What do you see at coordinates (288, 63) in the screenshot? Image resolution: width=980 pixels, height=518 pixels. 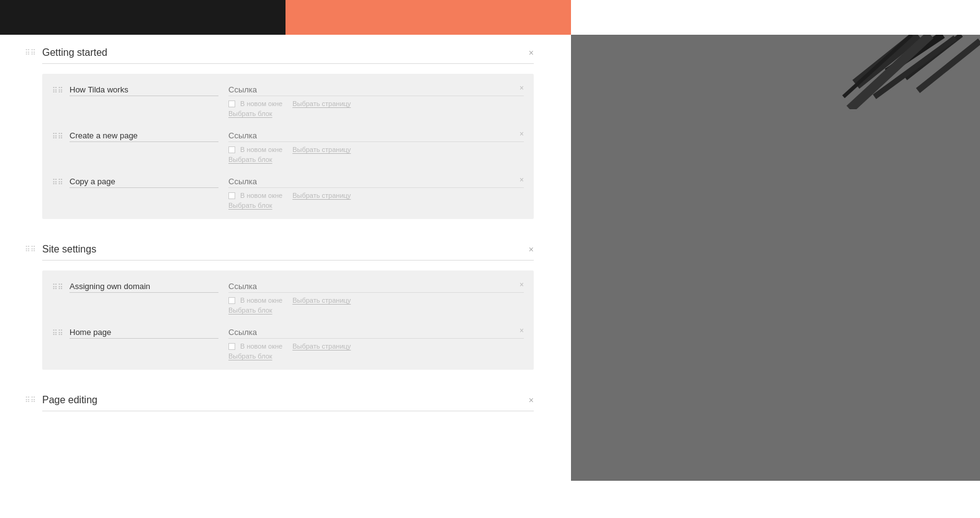 I see `section-divider-getting-started` at bounding box center [288, 63].